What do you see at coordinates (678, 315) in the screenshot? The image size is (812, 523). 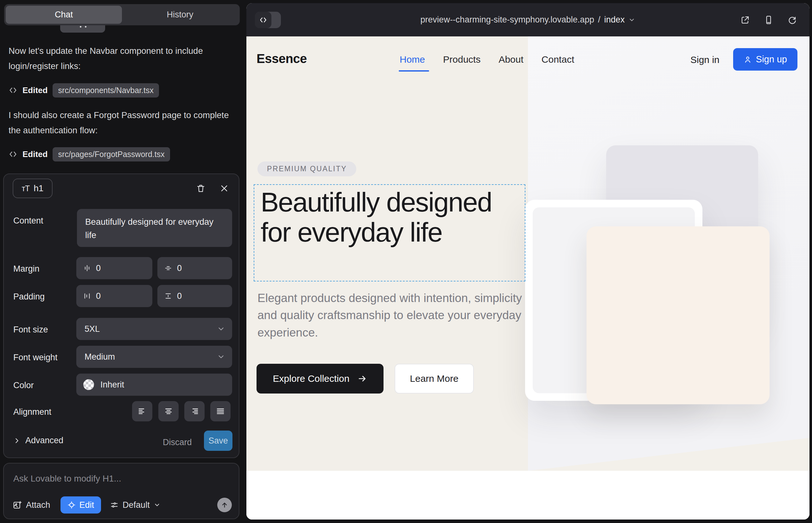 I see `decorative-card-cream` at bounding box center [678, 315].